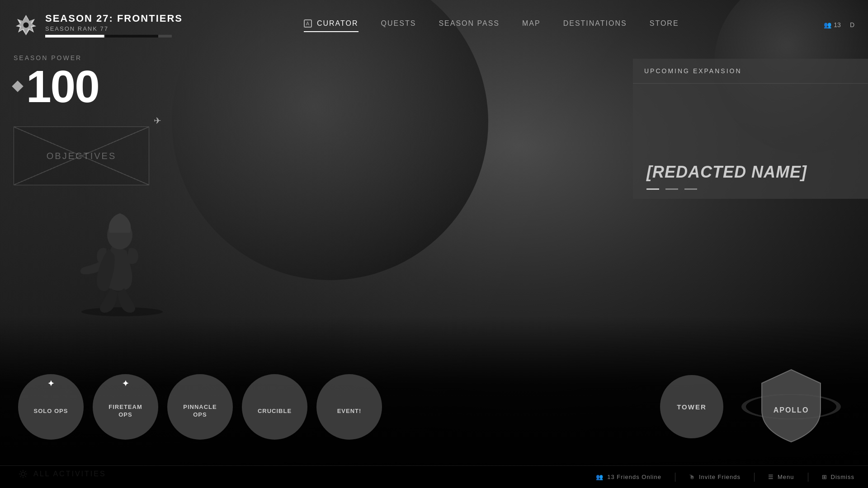 This screenshot has height=488, width=868. Describe the element at coordinates (114, 29) in the screenshot. I see `season-rank: SEASON RANK 77` at that location.